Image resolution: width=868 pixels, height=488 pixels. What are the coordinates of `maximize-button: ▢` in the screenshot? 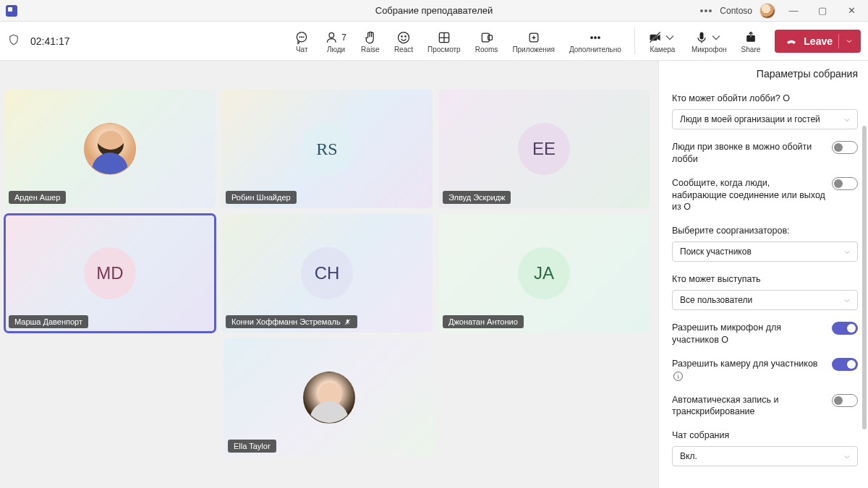 It's located at (822, 10).